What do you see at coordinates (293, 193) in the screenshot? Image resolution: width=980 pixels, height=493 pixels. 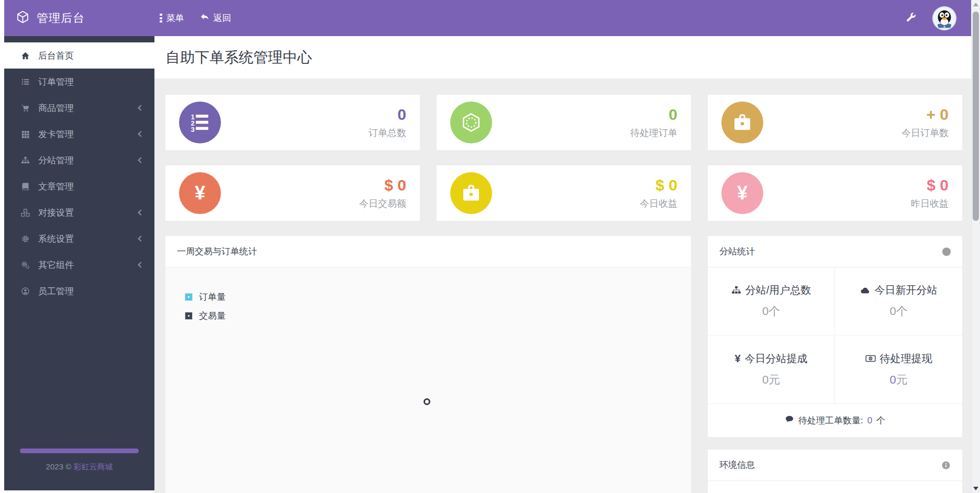 I see `stat-card-today-volume: ¥ $ 0 今日交易额` at bounding box center [293, 193].